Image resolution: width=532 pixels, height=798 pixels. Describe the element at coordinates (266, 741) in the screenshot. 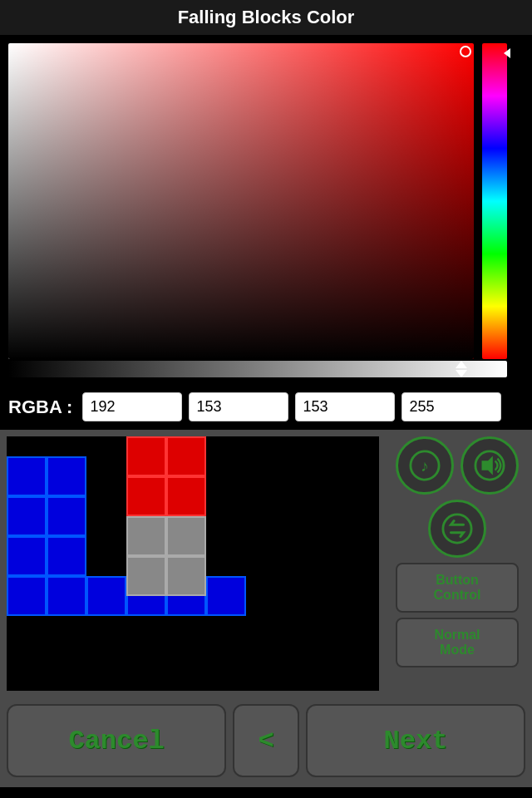

I see `back-button: <` at that location.